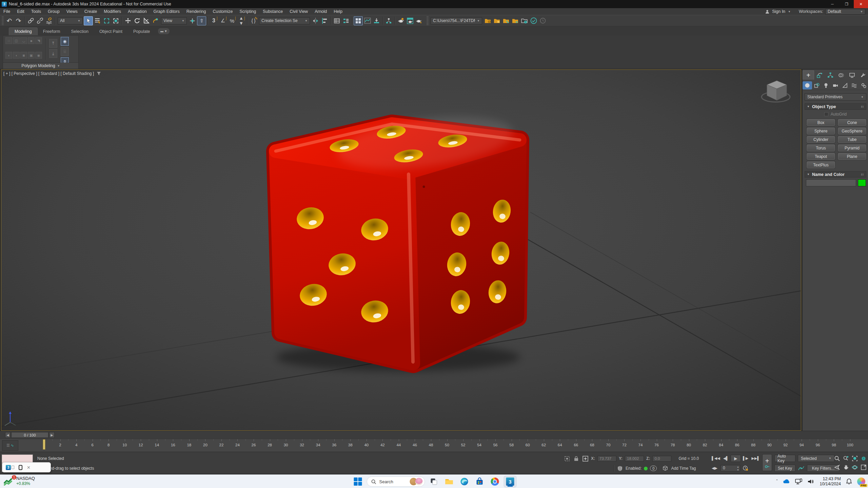 This screenshot has width=868, height=488. I want to click on task-view-button, so click(434, 482).